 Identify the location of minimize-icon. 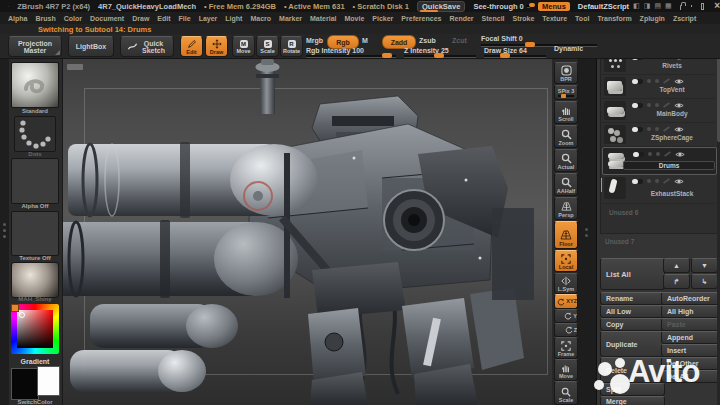
(692, 6).